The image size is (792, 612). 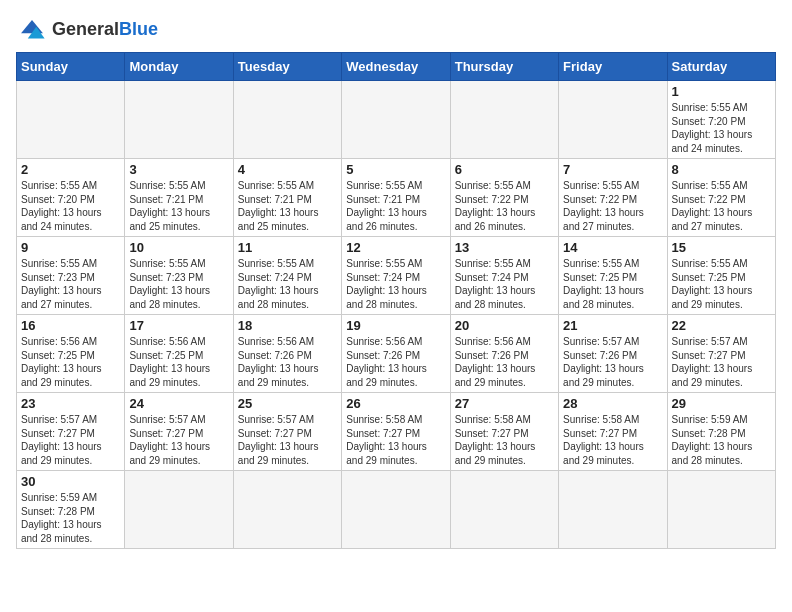 What do you see at coordinates (71, 276) in the screenshot?
I see `calendar-cell: 9Sunrise: 5:55 AMSunset: 7:23 PMDaylight…` at bounding box center [71, 276].